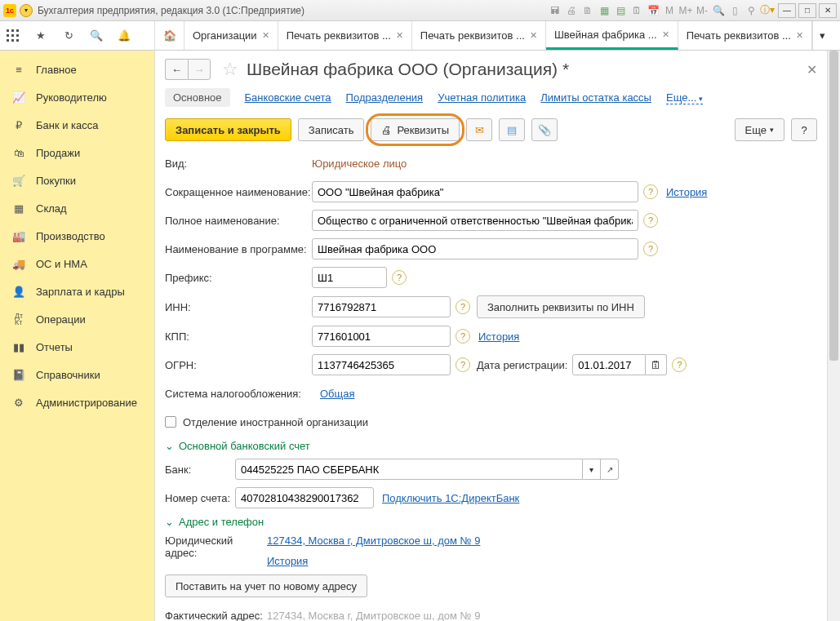 This screenshot has width=840, height=621. I want to click on tabs-dropdown-icon: ▾, so click(822, 36).